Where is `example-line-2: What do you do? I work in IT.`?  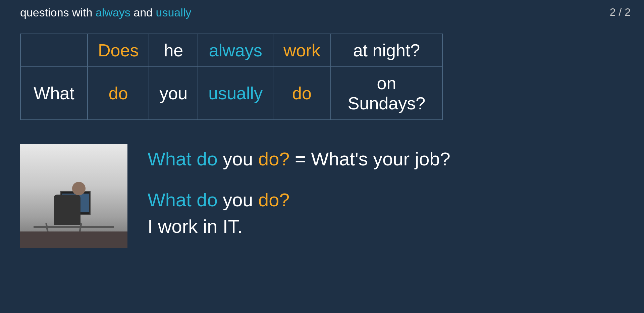
example-line-2: What do you do? I work in IT. is located at coordinates (299, 213).